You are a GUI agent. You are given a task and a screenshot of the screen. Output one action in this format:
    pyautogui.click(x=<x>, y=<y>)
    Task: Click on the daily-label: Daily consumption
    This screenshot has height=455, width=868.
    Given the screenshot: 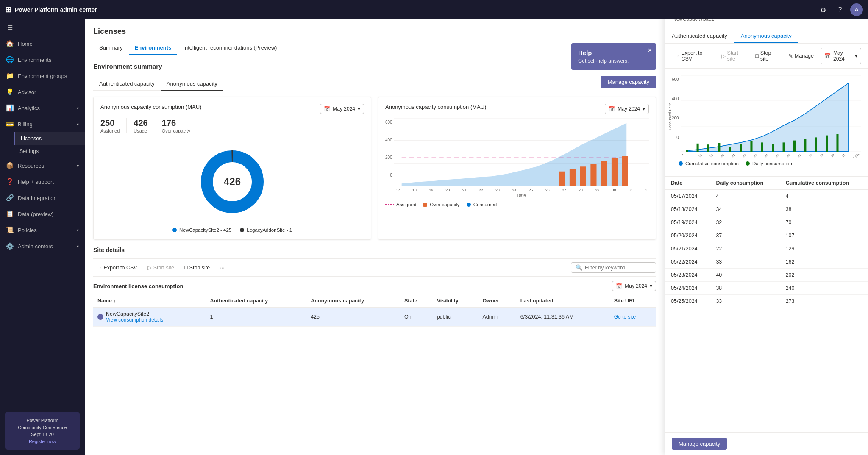 What is the action you would take?
    pyautogui.click(x=772, y=164)
    